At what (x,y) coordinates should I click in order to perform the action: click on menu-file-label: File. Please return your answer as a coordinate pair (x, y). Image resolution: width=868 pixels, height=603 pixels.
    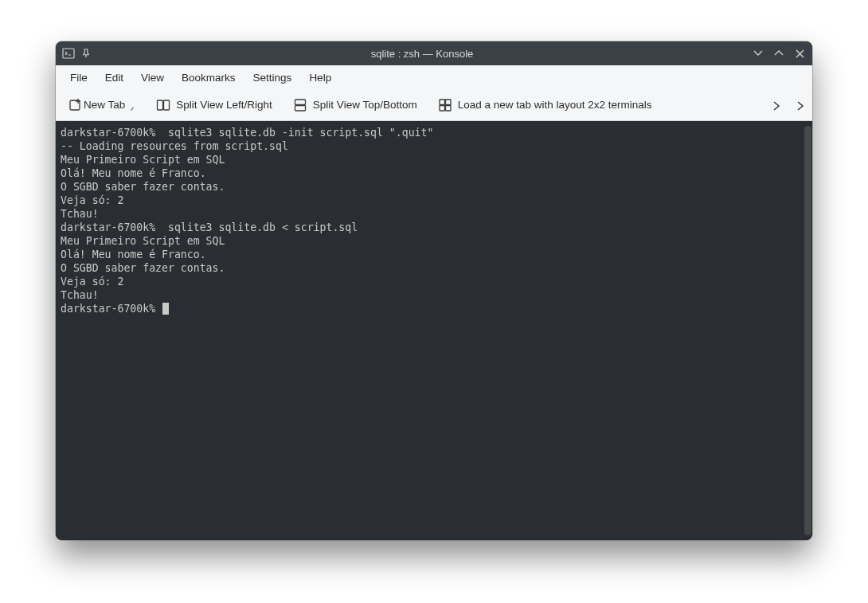
    Looking at the image, I should click on (79, 78).